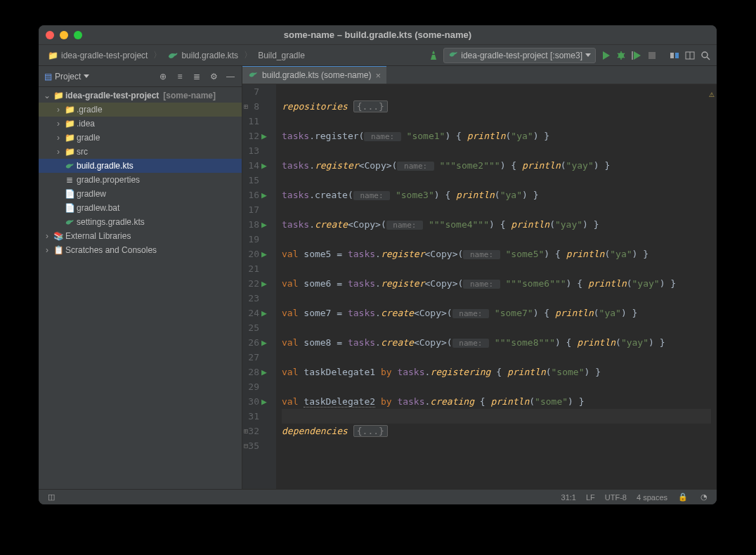 This screenshot has height=555, width=756. Describe the element at coordinates (496, 402) in the screenshot. I see `code-line: val taskDelegate2 by tasks.creating { pr…` at that location.